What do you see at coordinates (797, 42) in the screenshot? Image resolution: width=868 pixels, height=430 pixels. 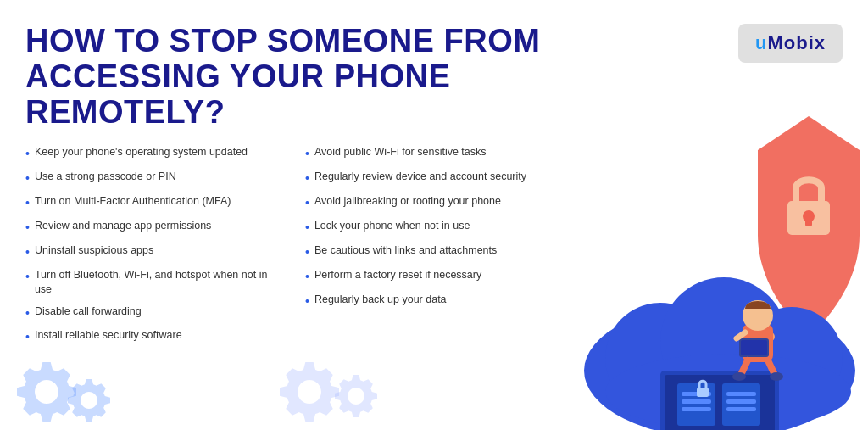 I see `logo-suffix: Mobix` at bounding box center [797, 42].